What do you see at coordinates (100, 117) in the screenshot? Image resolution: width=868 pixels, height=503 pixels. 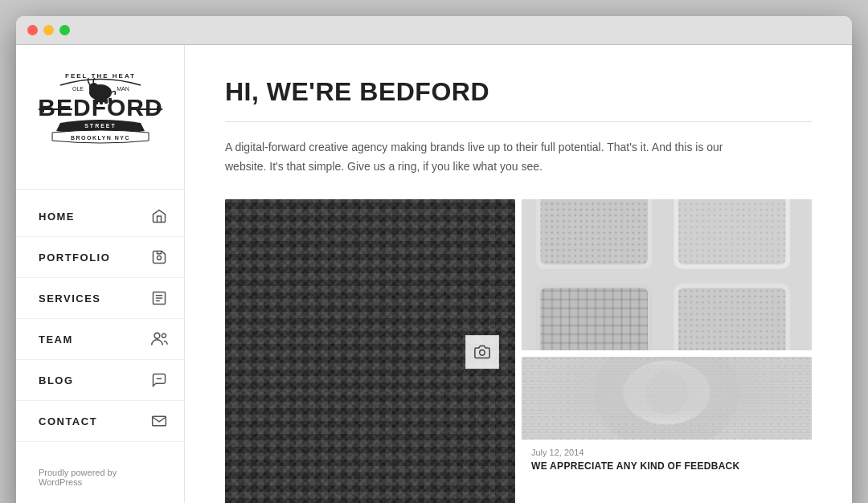 I see `logo-area: FEEL THE HEAT OLE MAN` at bounding box center [100, 117].